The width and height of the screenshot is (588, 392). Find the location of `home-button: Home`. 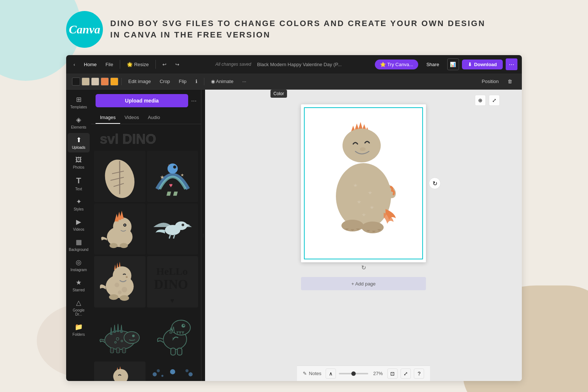

home-button: Home is located at coordinates (90, 65).